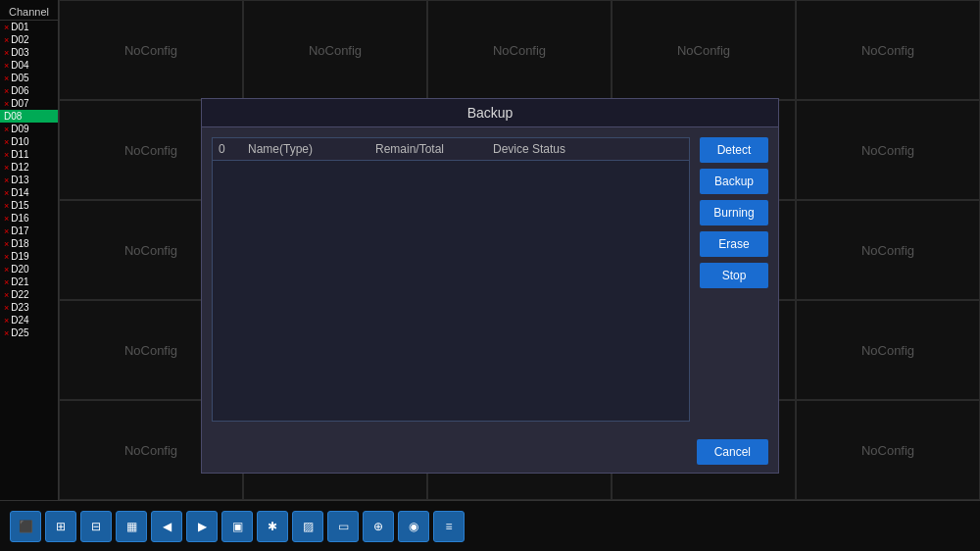  Describe the element at coordinates (29, 269) in the screenshot. I see `channel-item-d20: ×D20` at that location.